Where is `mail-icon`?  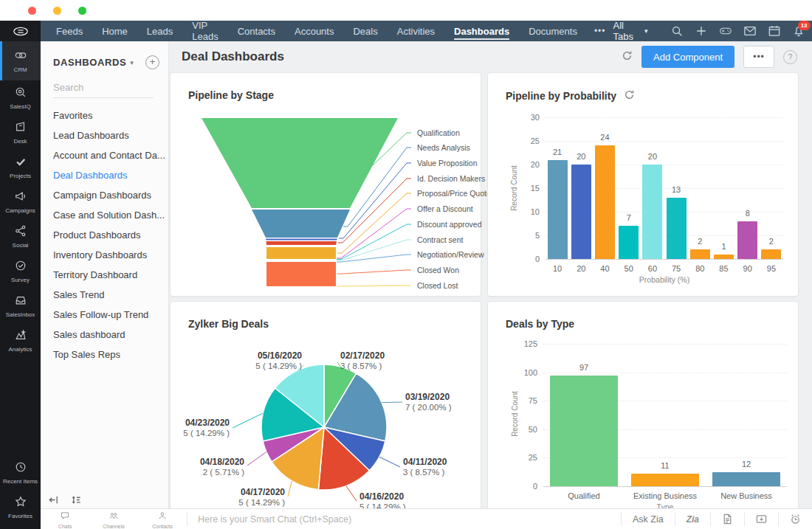 mail-icon is located at coordinates (750, 31).